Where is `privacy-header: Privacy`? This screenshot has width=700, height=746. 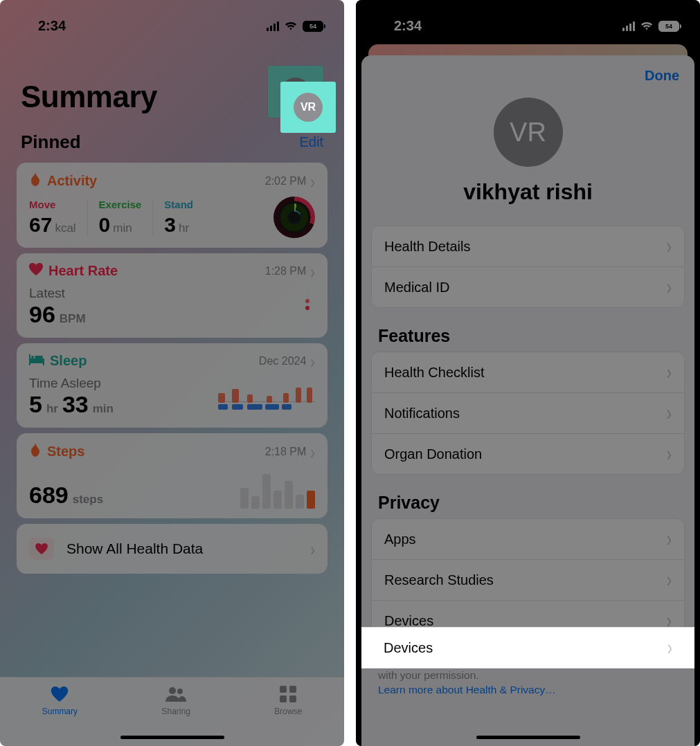
privacy-header: Privacy is located at coordinates (528, 505).